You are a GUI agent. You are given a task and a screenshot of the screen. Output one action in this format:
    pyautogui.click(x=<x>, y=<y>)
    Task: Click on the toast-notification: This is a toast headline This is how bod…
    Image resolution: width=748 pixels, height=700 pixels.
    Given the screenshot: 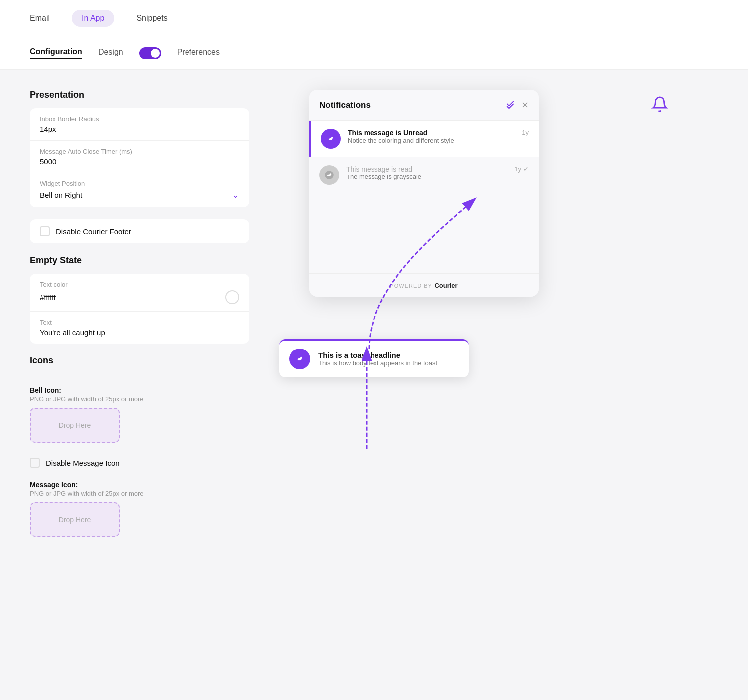 What is the action you would take?
    pyautogui.click(x=374, y=358)
    